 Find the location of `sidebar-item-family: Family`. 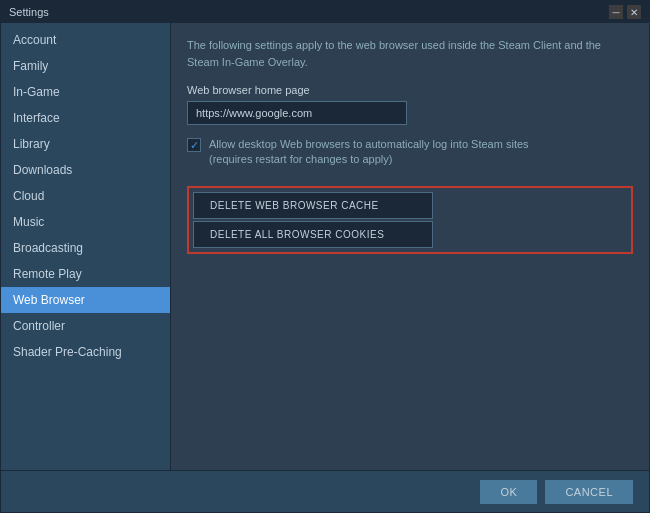

sidebar-item-family: Family is located at coordinates (86, 66).